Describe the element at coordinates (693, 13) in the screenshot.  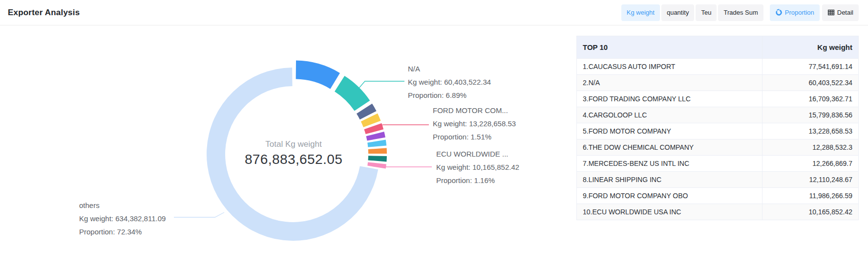
I see `metric-tab-group: Kg weightquantityTeuTrades Sum` at that location.